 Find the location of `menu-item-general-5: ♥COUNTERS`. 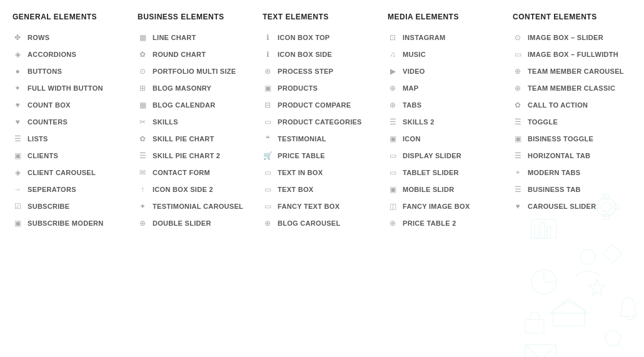

menu-item-general-5: ♥COUNTERS is located at coordinates (72, 122).